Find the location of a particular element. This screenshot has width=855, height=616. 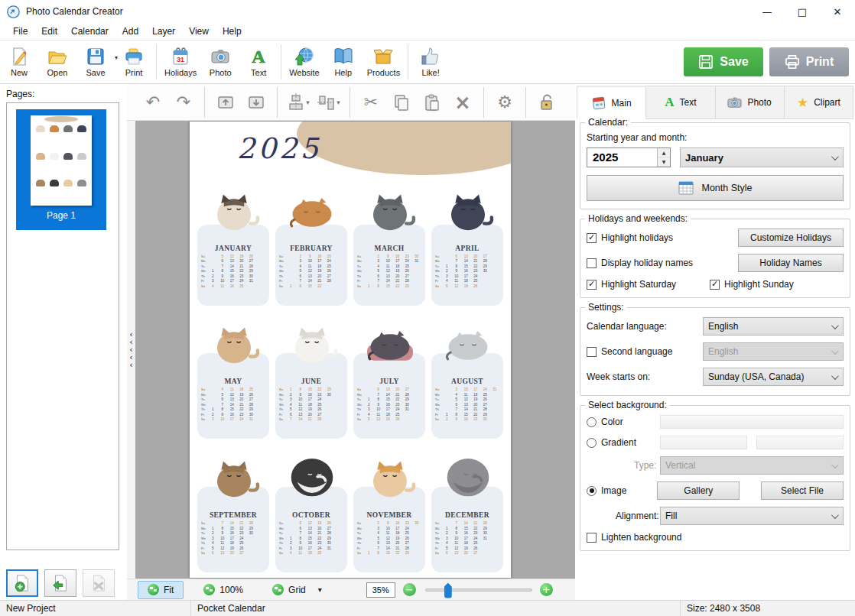

month-name: May is located at coordinates (233, 381).